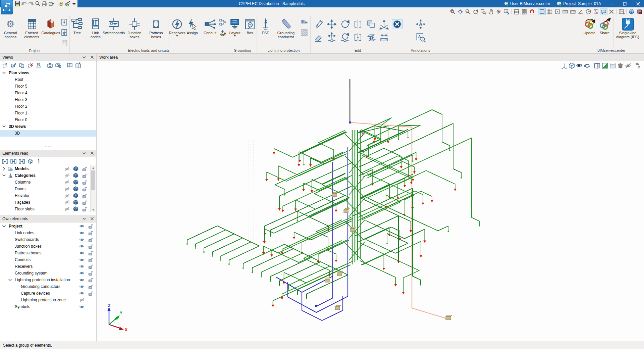  Describe the element at coordinates (4, 169) in the screenshot. I see `chevron-right-icon` at that location.